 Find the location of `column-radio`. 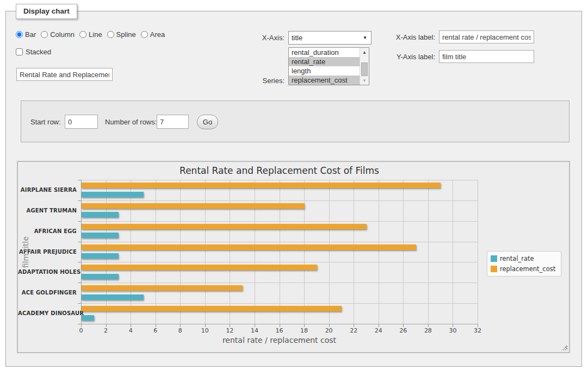

column-radio is located at coordinates (45, 35).